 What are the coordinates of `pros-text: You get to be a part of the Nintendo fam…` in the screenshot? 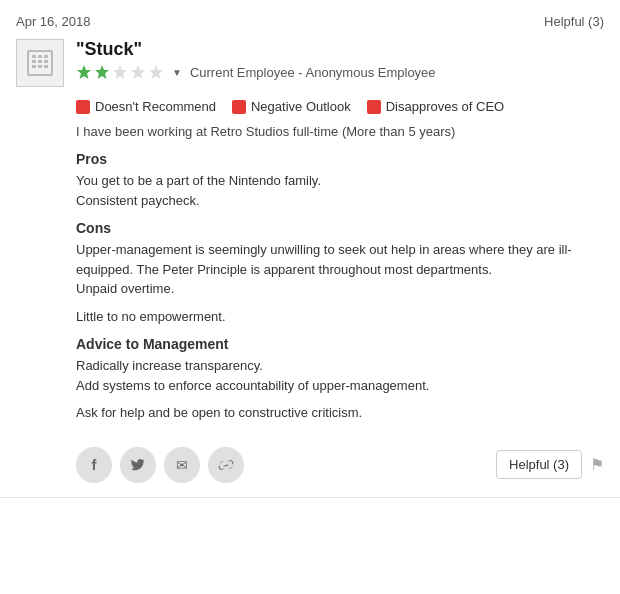 It's located at (340, 190).